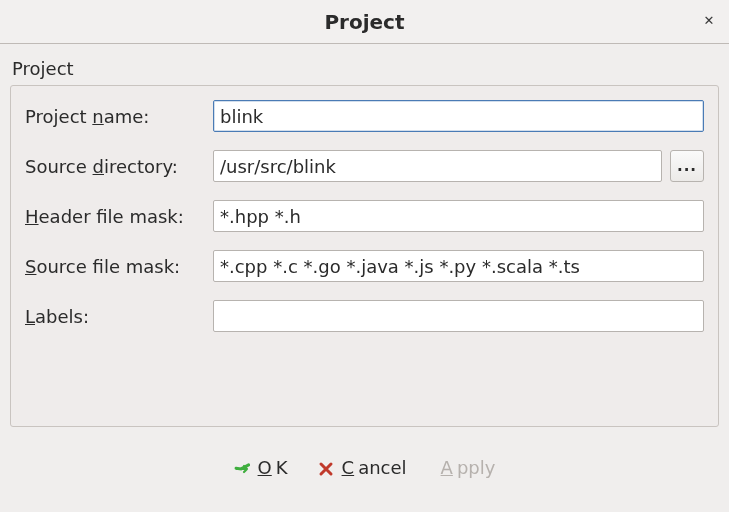  What do you see at coordinates (98, 116) in the screenshot?
I see `label-mnemonic: n` at bounding box center [98, 116].